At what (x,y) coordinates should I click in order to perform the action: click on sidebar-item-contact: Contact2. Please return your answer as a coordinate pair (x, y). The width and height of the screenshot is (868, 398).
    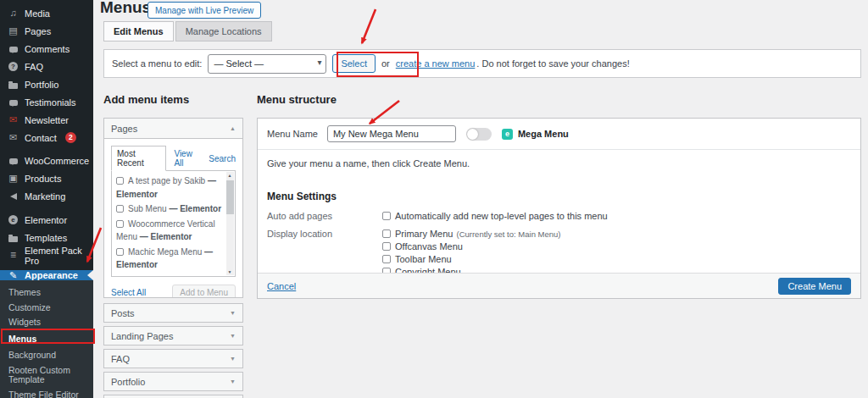
    Looking at the image, I should click on (47, 137).